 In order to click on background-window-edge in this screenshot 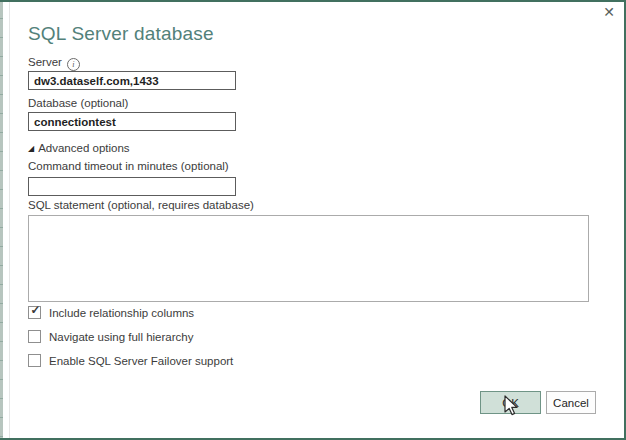, I will do `click(2, 220)`.